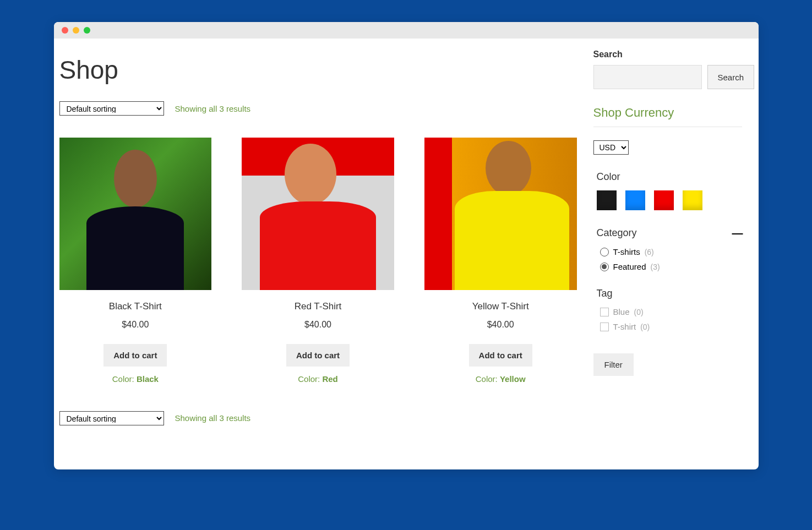 The width and height of the screenshot is (812, 530). I want to click on search-button: Search, so click(731, 77).